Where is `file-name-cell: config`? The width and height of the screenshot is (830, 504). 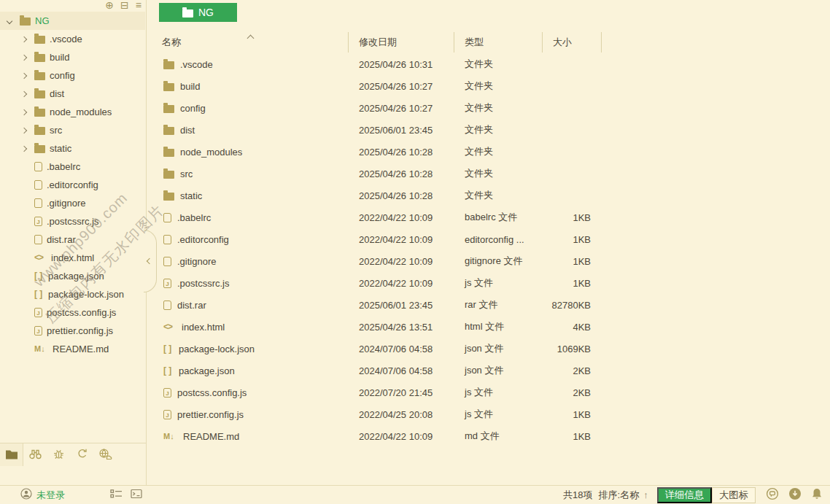
file-name-cell: config is located at coordinates (248, 108).